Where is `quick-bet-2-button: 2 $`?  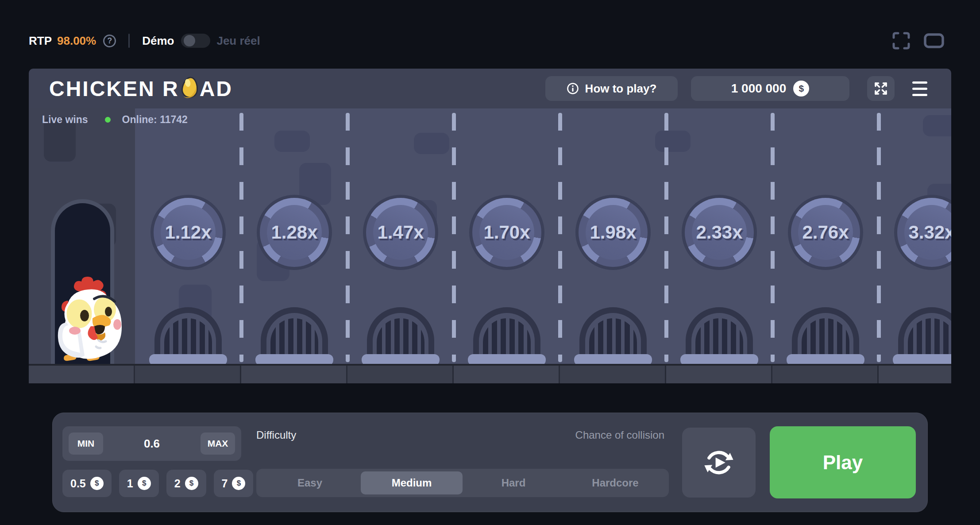 quick-bet-2-button: 2 $ is located at coordinates (186, 483).